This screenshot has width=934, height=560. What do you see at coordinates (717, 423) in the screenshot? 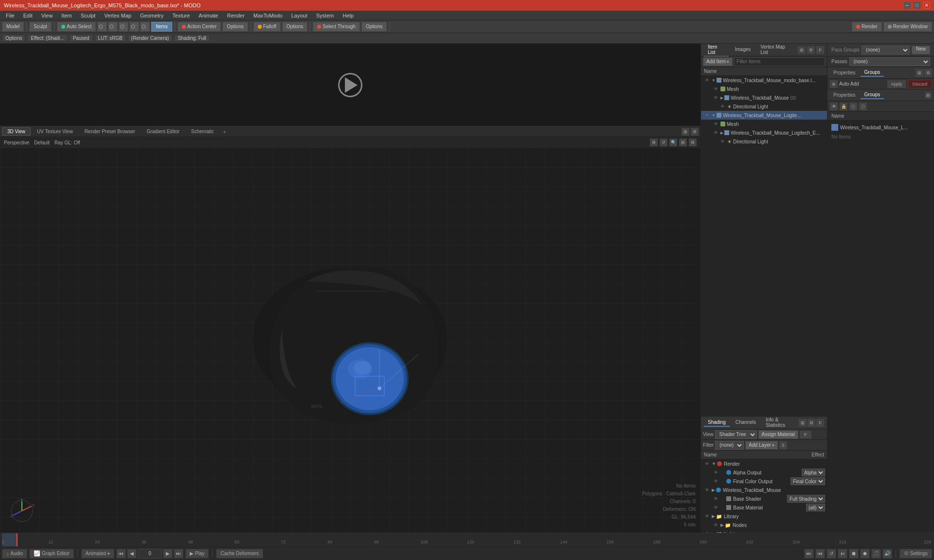
I see `tab-shading: Shading` at bounding box center [717, 423].